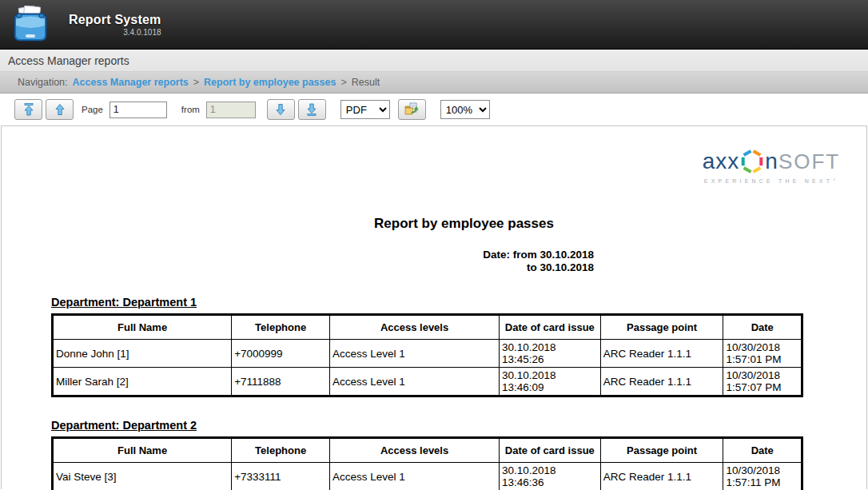 This screenshot has width=868, height=490. Describe the element at coordinates (809, 161) in the screenshot. I see `logo-text-soft: SOFT` at that location.